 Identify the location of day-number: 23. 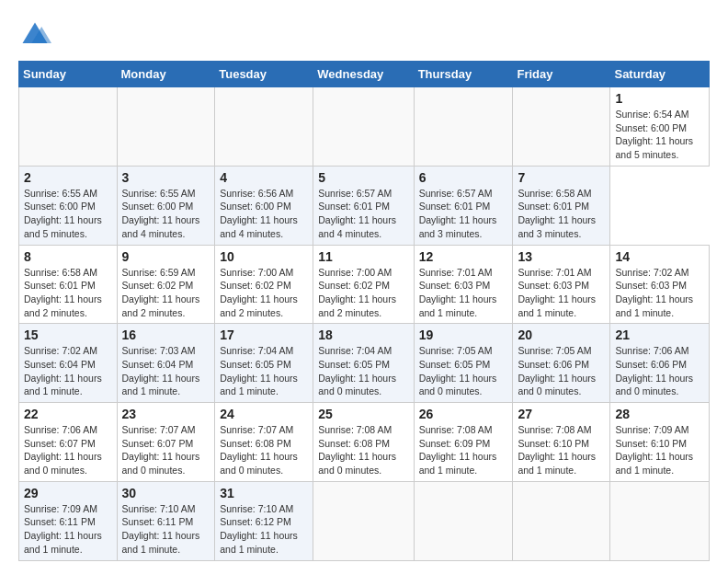
(166, 414).